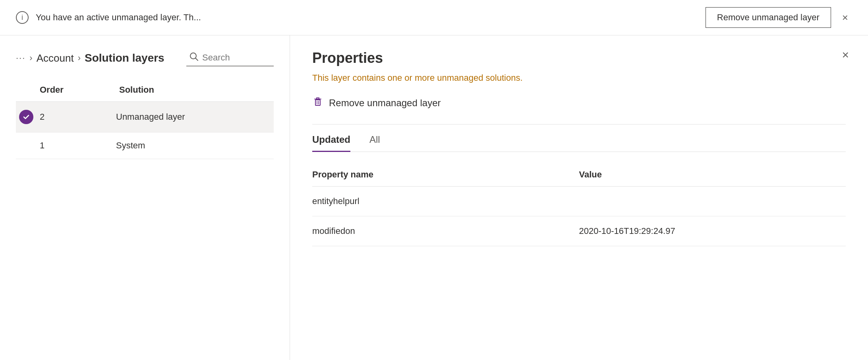 Image resolution: width=868 pixels, height=360 pixels. I want to click on property-name: entityhelpurl, so click(446, 201).